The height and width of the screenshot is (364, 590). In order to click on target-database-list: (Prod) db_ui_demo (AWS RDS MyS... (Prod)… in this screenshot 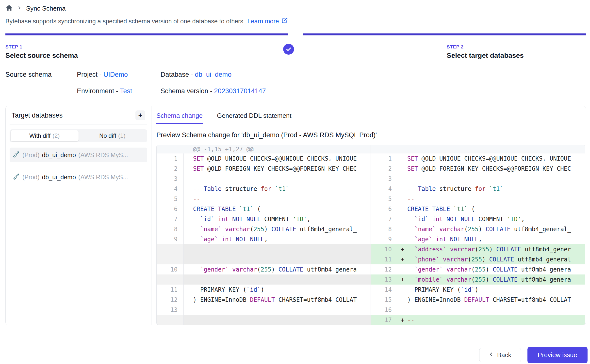, I will do `click(78, 166)`.